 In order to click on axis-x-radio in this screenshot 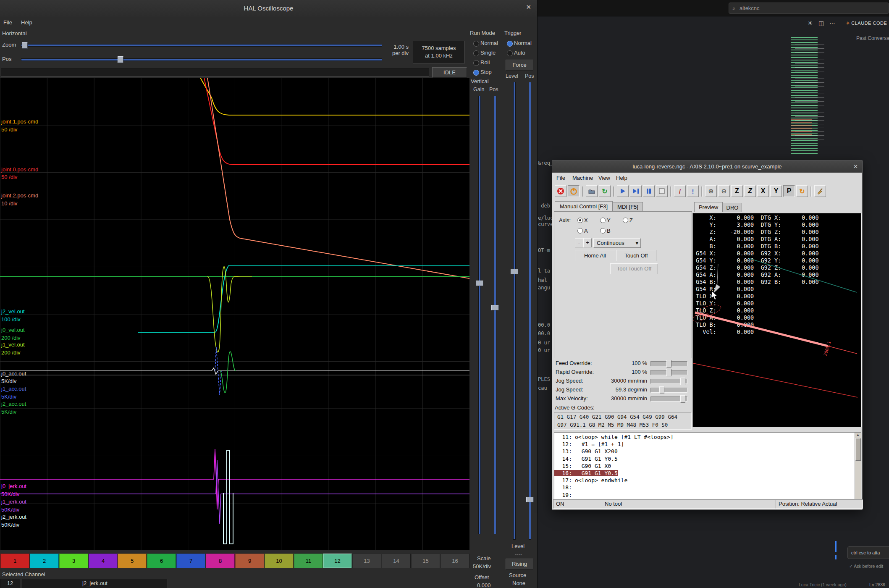, I will do `click(580, 220)`.